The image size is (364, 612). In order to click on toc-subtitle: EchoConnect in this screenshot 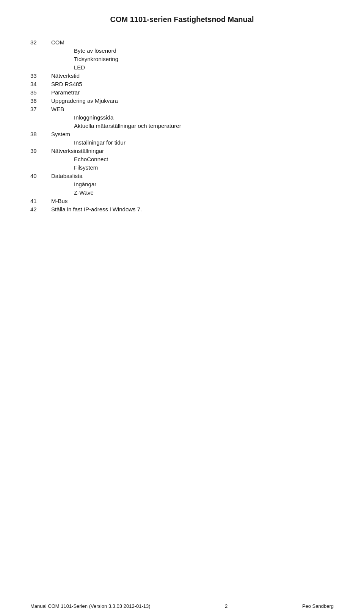, I will do `click(91, 159)`.